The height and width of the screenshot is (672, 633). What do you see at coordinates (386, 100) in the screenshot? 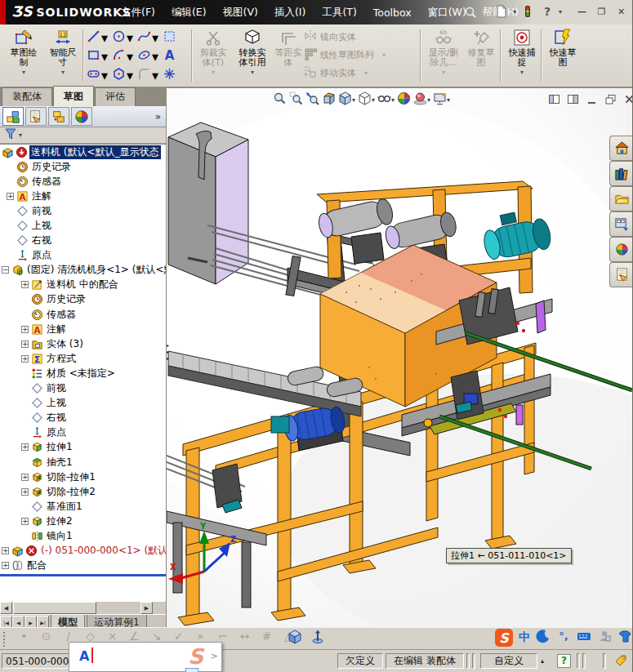
I see `hide-show-button: ▾` at bounding box center [386, 100].